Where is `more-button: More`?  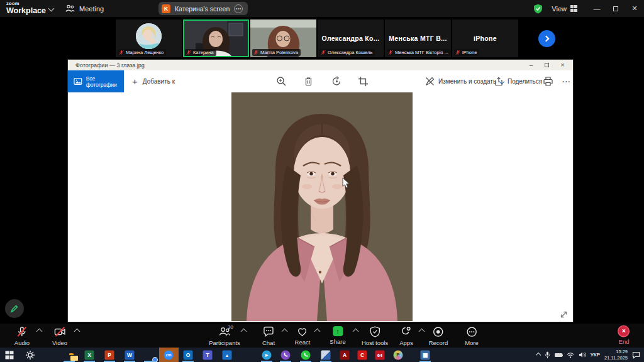 more-button: More is located at coordinates (472, 336).